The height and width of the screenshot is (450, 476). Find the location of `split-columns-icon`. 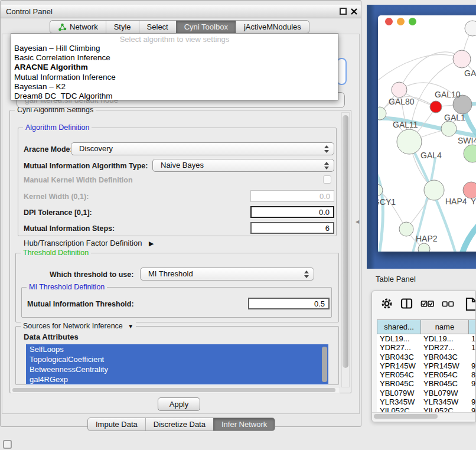

split-columns-icon is located at coordinates (407, 304).